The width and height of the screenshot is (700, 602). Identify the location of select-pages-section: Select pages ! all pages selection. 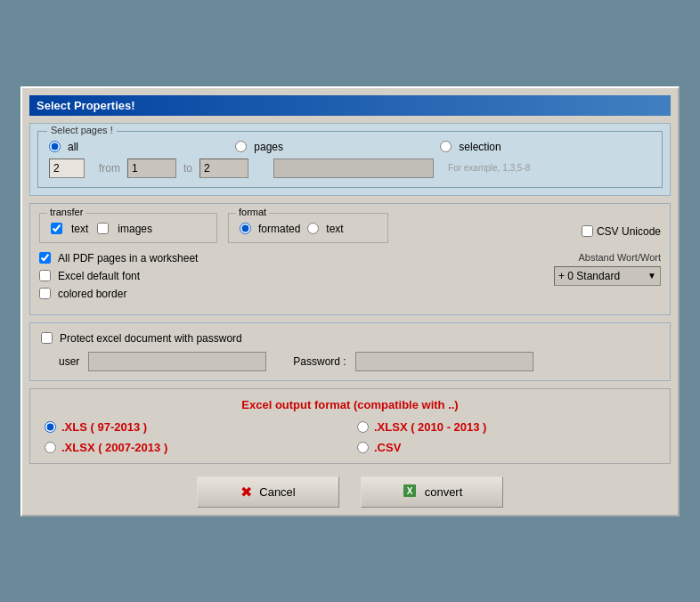
(350, 159).